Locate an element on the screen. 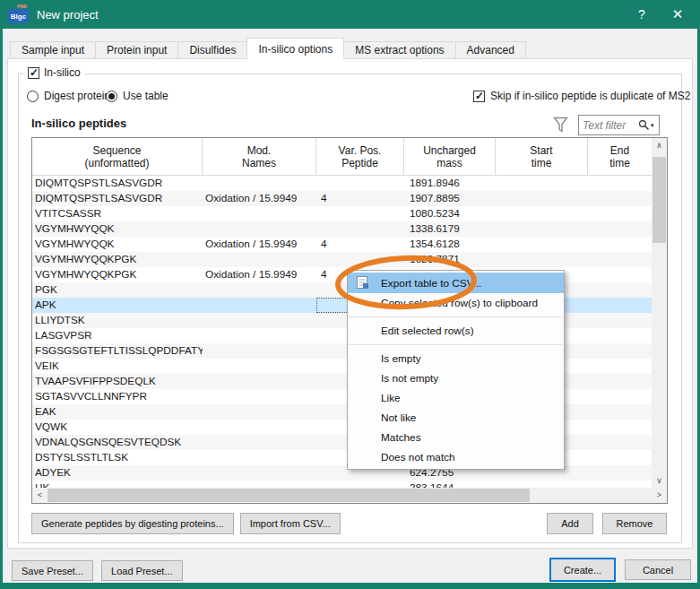 The width and height of the screenshot is (700, 589). menu-item-like: Like is located at coordinates (455, 398).